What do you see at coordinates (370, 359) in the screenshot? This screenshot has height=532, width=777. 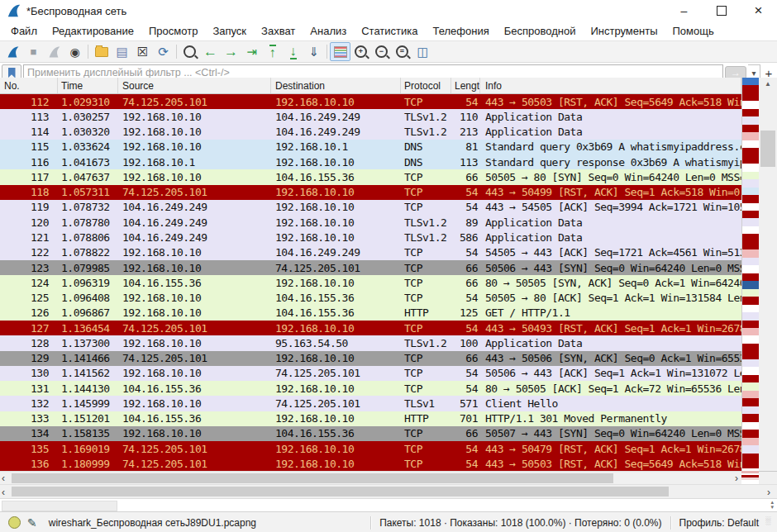 I see `packet-row-129: 1291.14146674.125.205.101192.168.10.10TC…` at bounding box center [370, 359].